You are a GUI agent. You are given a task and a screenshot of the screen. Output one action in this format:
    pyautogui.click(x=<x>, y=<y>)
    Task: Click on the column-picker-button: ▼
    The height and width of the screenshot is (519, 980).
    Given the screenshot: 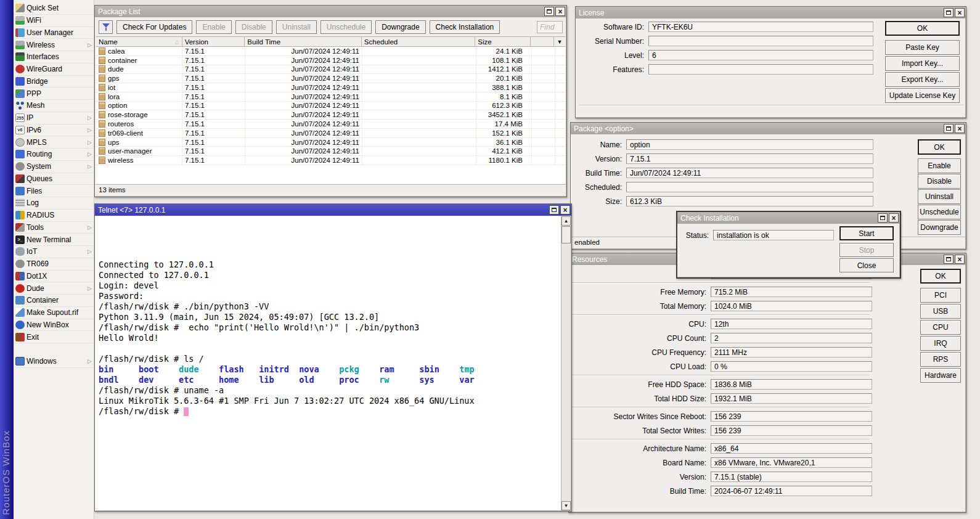 What is the action you would take?
    pyautogui.click(x=560, y=42)
    